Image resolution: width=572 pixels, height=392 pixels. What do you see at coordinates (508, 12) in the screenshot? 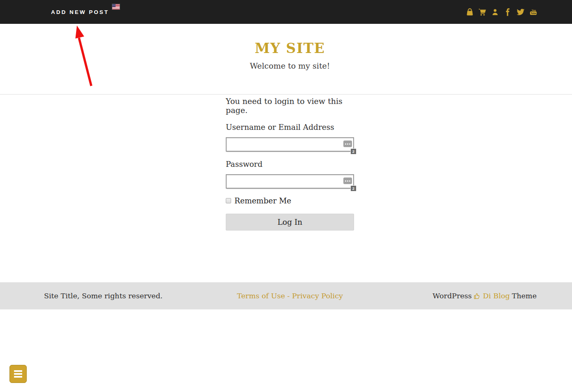
I see `facebook-icon` at bounding box center [508, 12].